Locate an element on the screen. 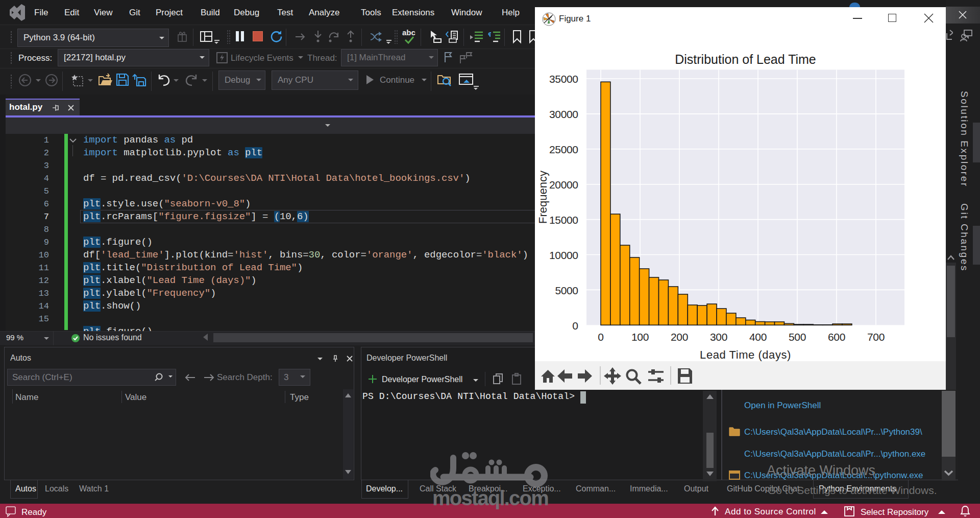 This screenshot has height=518, width=980. svg-text: 600 is located at coordinates (837, 337).